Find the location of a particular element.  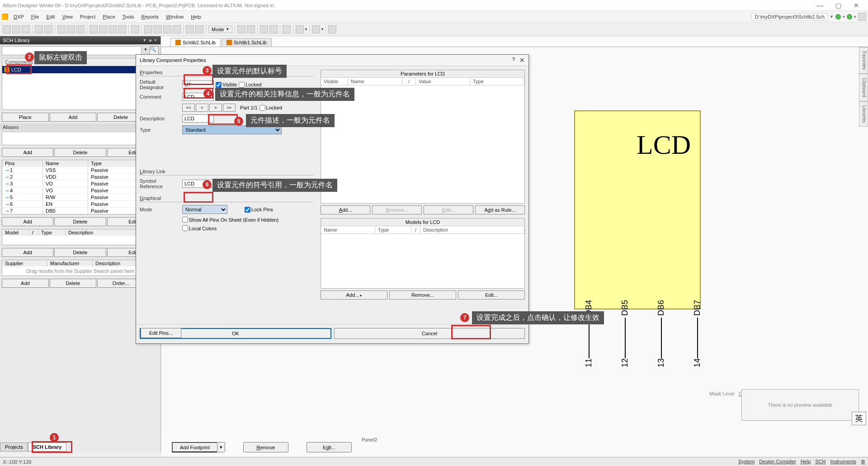

mode-select: Normal is located at coordinates (205, 209).